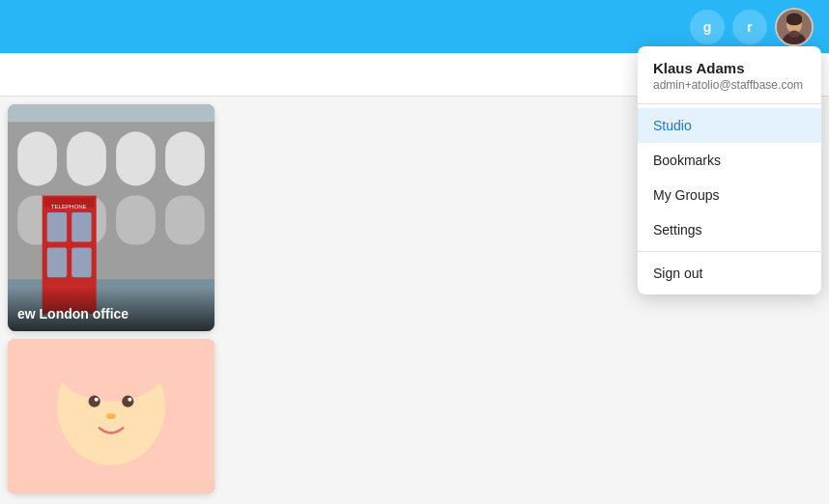 This screenshot has width=829, height=504. I want to click on dropdown-item-settings: Settings, so click(729, 230).